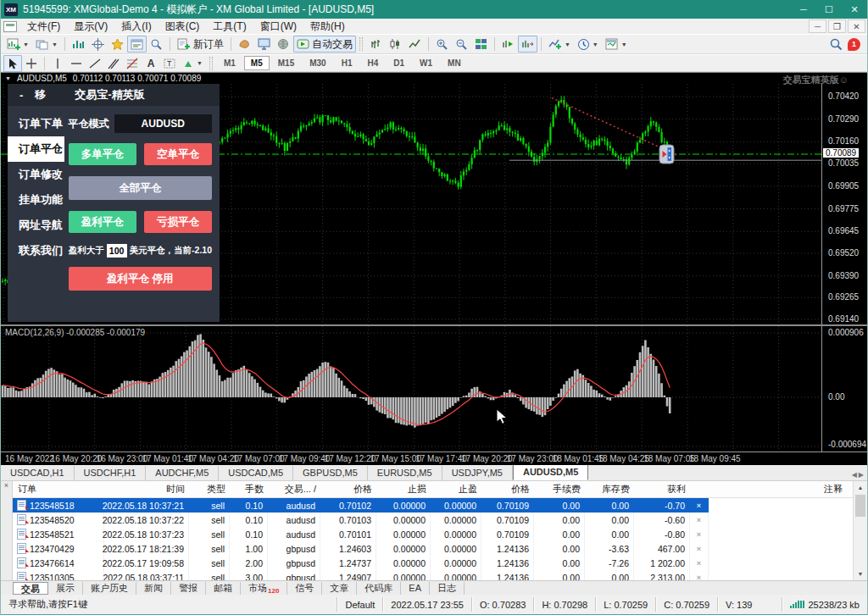 This screenshot has height=615, width=868. I want to click on terminal-tab-EA: EA, so click(415, 588).